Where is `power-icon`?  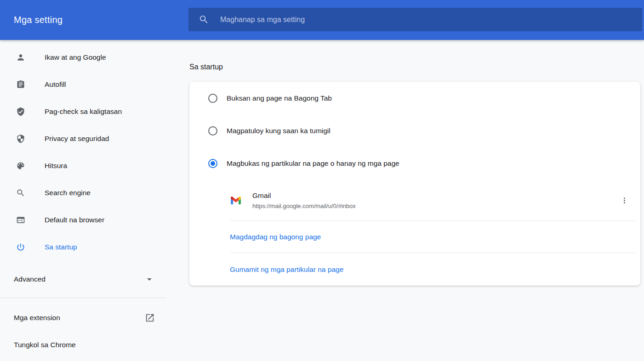
power-icon is located at coordinates (21, 247).